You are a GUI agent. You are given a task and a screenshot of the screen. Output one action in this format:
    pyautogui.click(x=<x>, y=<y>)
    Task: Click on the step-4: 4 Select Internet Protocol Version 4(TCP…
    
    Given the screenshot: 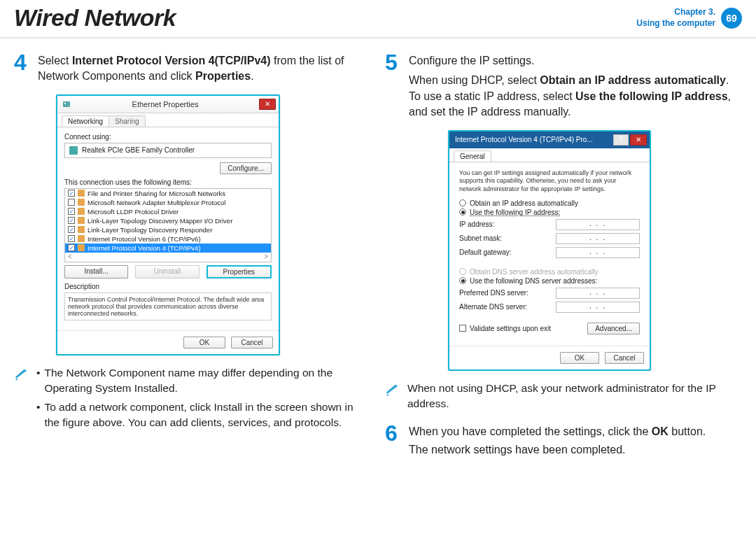 What is the action you would take?
    pyautogui.click(x=192, y=68)
    